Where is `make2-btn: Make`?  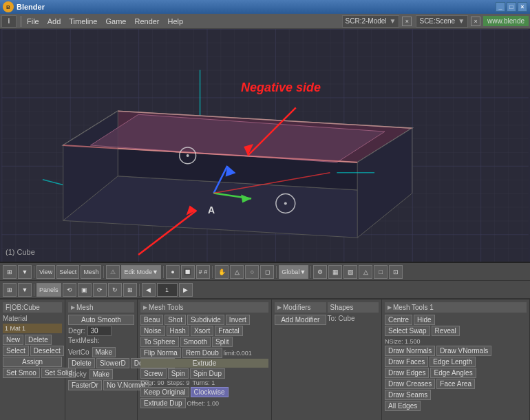 make2-btn: Make is located at coordinates (101, 375).